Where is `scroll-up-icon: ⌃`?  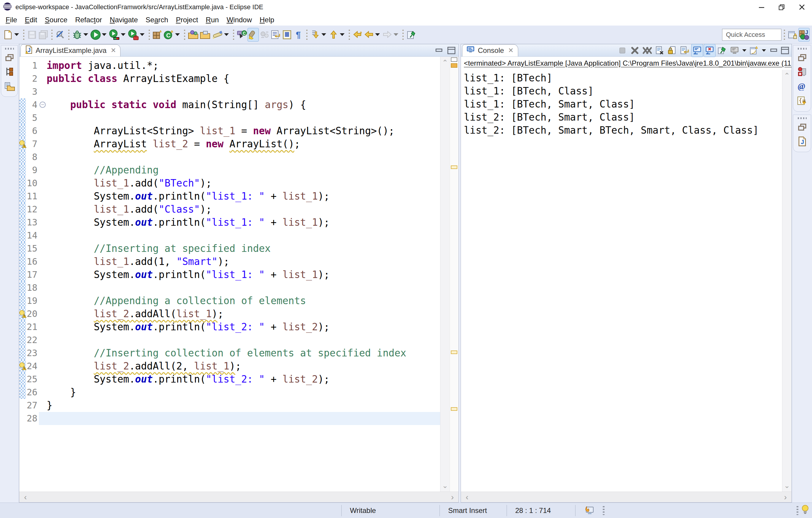
scroll-up-icon: ⌃ is located at coordinates (445, 63).